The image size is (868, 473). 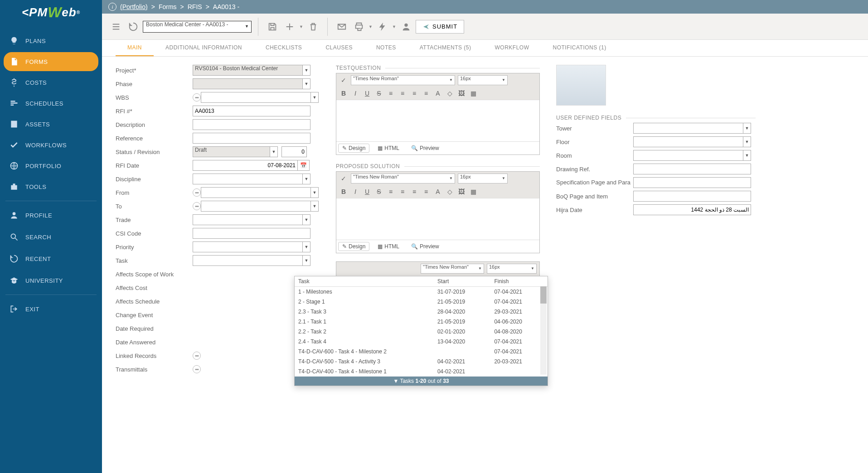 I want to click on nav-tools: TOOLS, so click(x=51, y=187).